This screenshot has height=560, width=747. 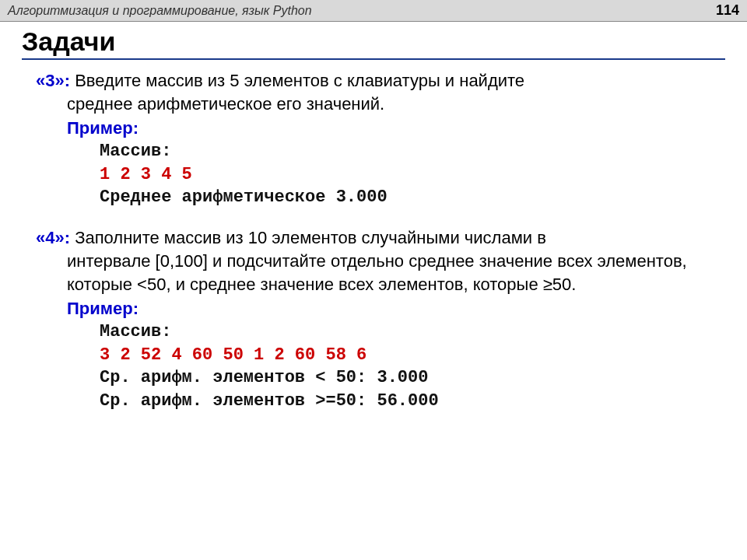 I want to click on task-3-desc-line1: Введите массив из 5 элементов с клавиату…, so click(x=300, y=81).